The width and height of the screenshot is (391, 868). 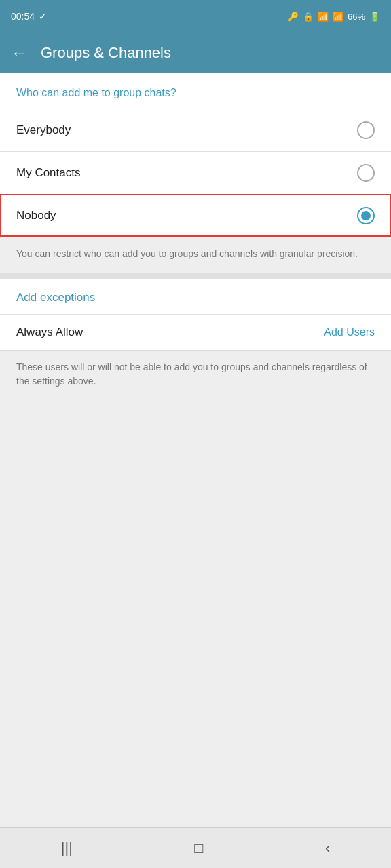 I want to click on always-allow-row: Always Allow Add Users, so click(x=196, y=332).